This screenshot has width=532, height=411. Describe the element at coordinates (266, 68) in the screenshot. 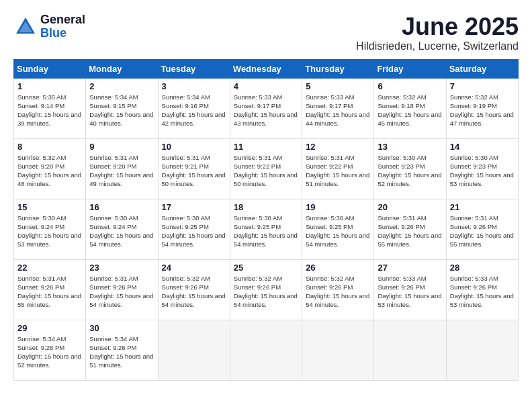

I see `header-row: Sunday Monday Tuesday Wednesday Thursday…` at that location.